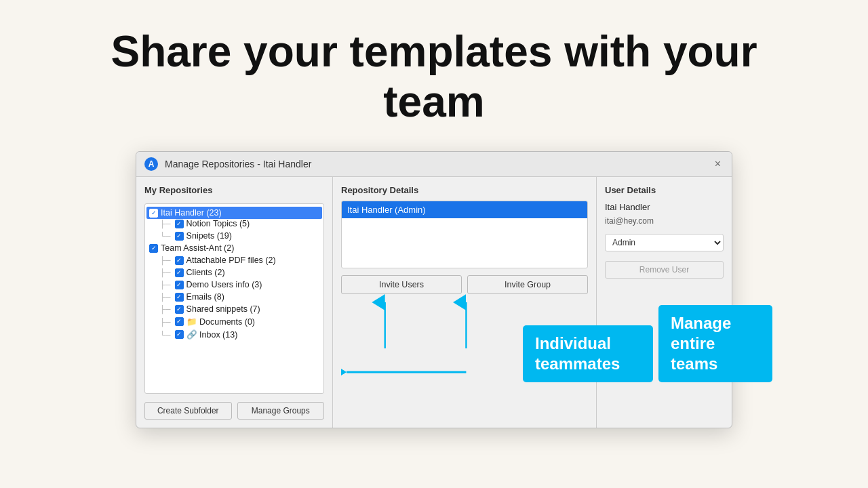 This screenshot has height=488, width=868. Describe the element at coordinates (165, 297) in the screenshot. I see `tree-connector-6: ├─` at that location.